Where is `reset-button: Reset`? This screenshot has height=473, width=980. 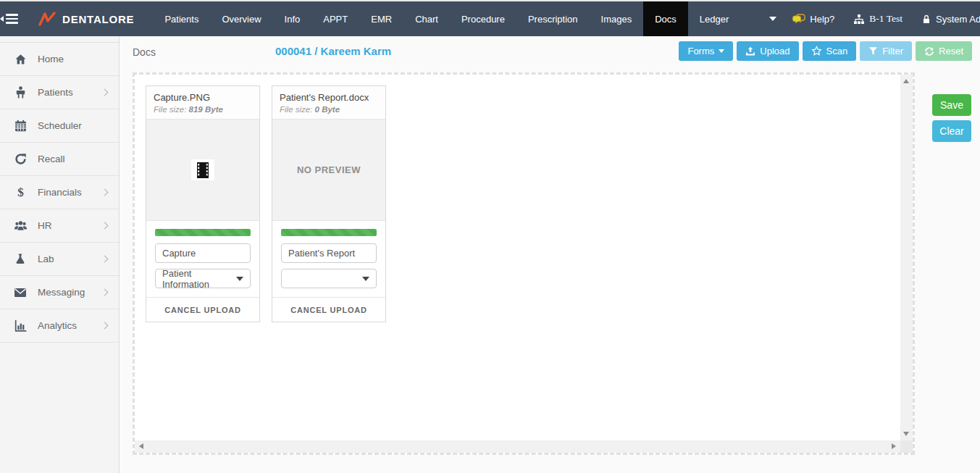 reset-button: Reset is located at coordinates (944, 51).